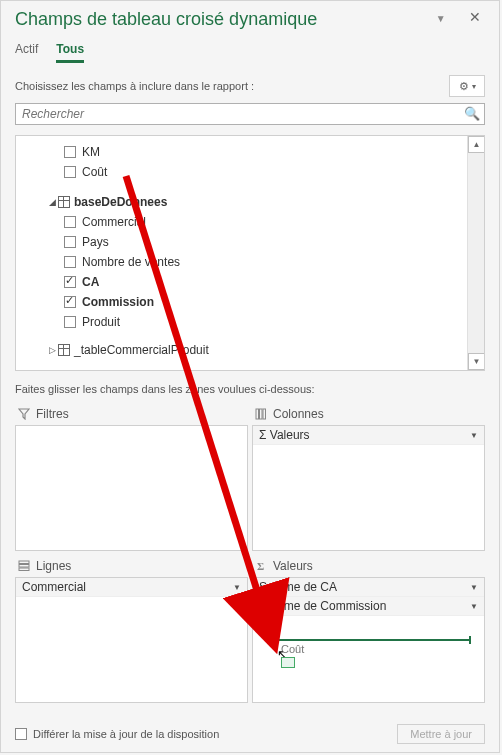 The height and width of the screenshot is (755, 502). What do you see at coordinates (368, 606) in the screenshot?
I see `valeurs-item-somme-commission: Somme de Commission ▼` at bounding box center [368, 606].